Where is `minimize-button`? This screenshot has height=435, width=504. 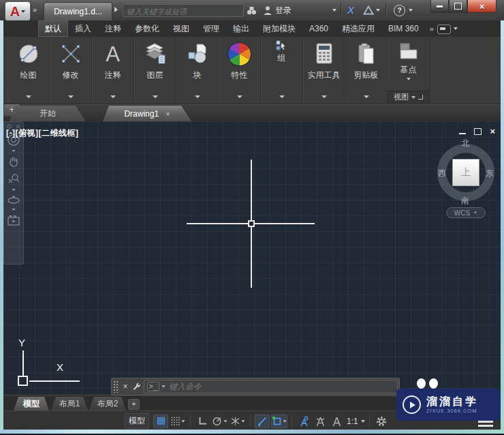
minimize-button is located at coordinates (440, 7).